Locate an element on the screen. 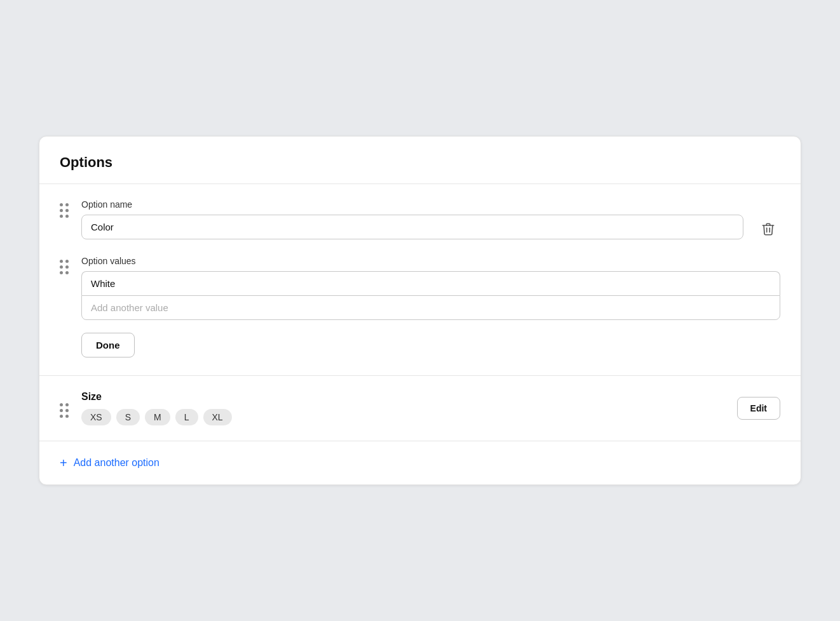 The image size is (840, 621). option-name-label: Option name is located at coordinates (412, 204).